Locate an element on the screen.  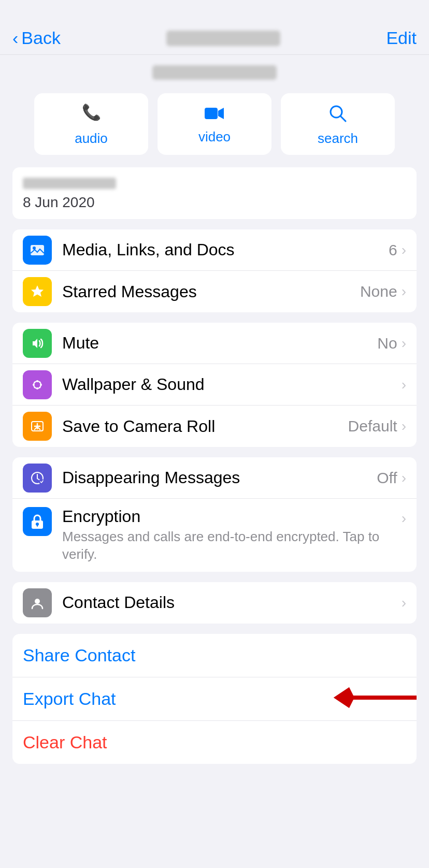
disappearing-row: Disappearing Messages Off › is located at coordinates (214, 478).